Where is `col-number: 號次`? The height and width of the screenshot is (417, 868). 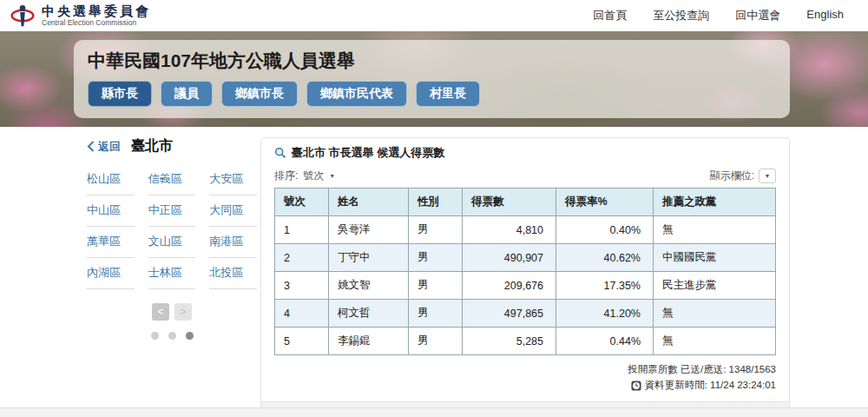
col-number: 號次 is located at coordinates (302, 202).